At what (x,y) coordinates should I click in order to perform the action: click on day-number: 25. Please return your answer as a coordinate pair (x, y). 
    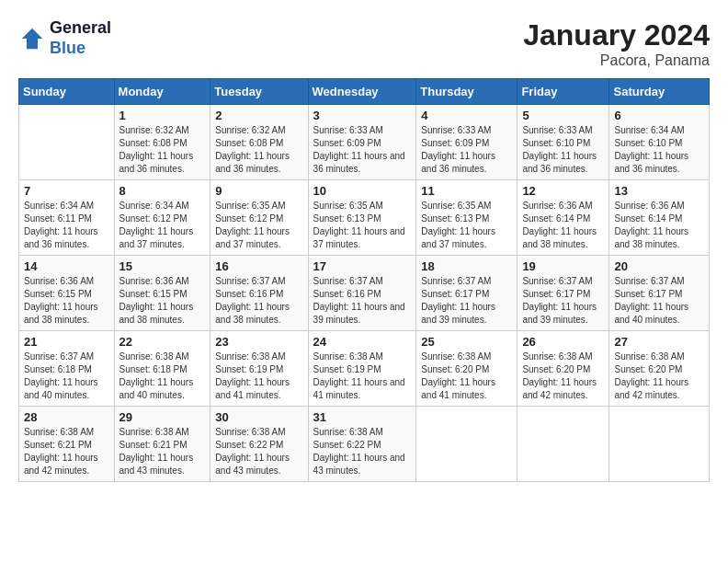
    Looking at the image, I should click on (467, 342).